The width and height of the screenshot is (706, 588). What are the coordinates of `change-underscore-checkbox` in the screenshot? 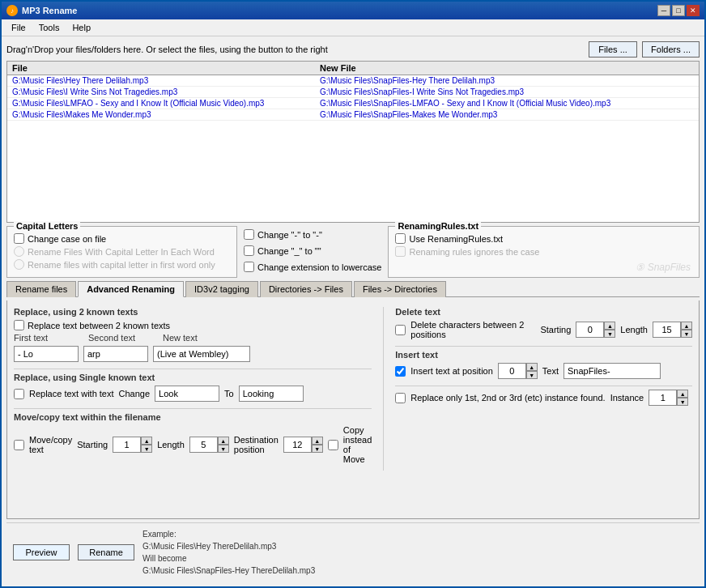 It's located at (249, 251).